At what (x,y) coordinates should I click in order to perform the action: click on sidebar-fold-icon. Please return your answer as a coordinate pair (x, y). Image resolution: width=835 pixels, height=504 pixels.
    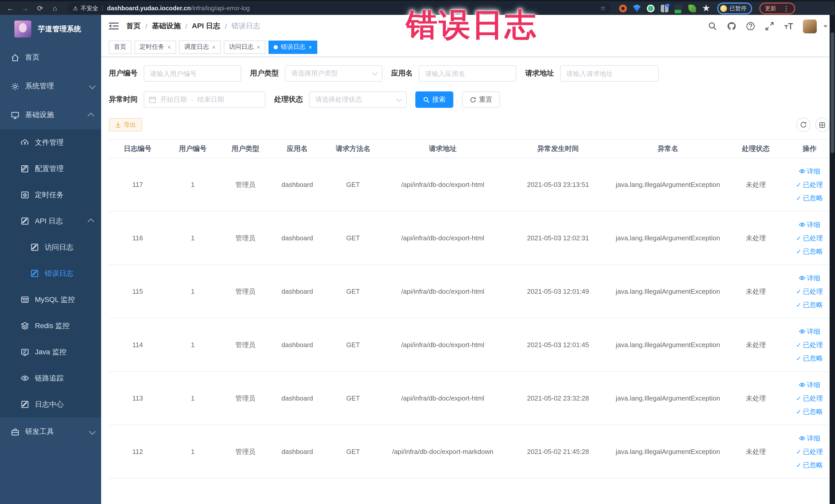
    Looking at the image, I should click on (114, 26).